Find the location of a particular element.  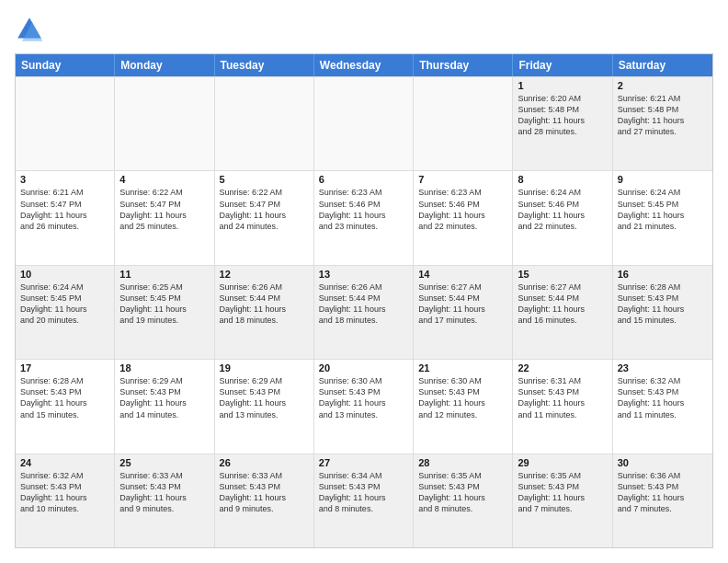

header-cell-thursday: Thursday is located at coordinates (463, 65).